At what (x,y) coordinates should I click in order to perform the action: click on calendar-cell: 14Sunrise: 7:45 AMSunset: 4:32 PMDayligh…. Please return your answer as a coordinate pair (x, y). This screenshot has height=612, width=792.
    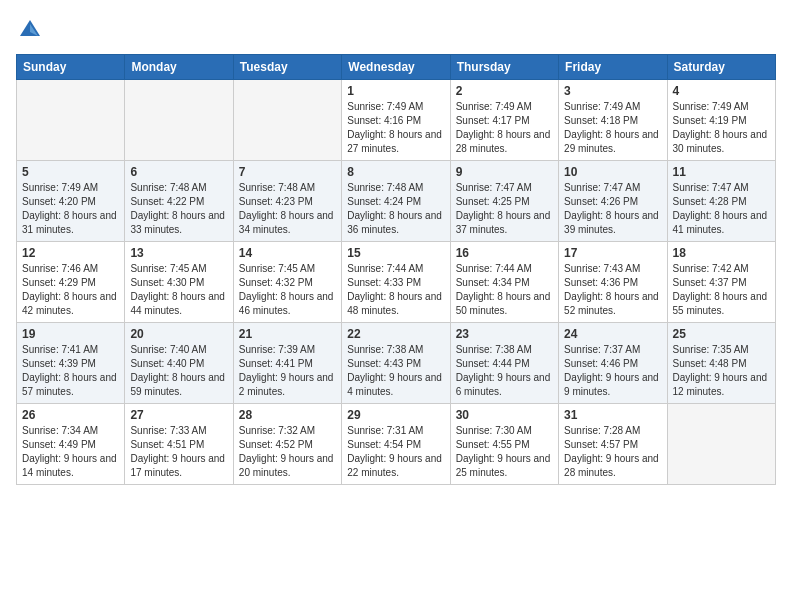
    Looking at the image, I should click on (287, 282).